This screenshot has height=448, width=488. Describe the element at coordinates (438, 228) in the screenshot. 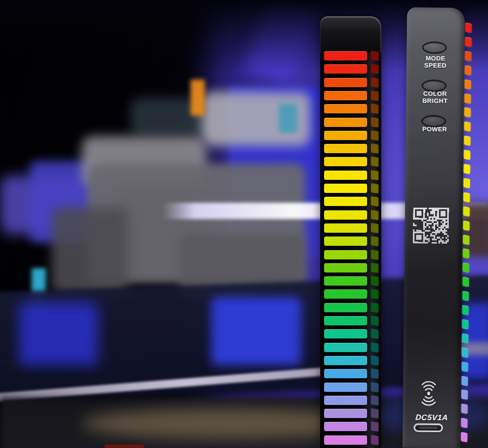

I see `light-bar-back-view: MODE SPEED COLOR BRIGHT POWER` at that location.